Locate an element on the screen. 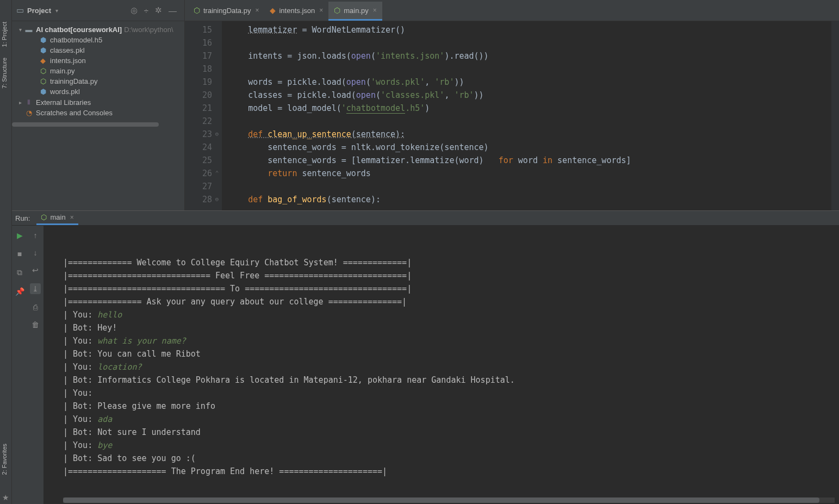 Image resolution: width=839 pixels, height=504 pixels. console-line: | You: is located at coordinates (451, 393).